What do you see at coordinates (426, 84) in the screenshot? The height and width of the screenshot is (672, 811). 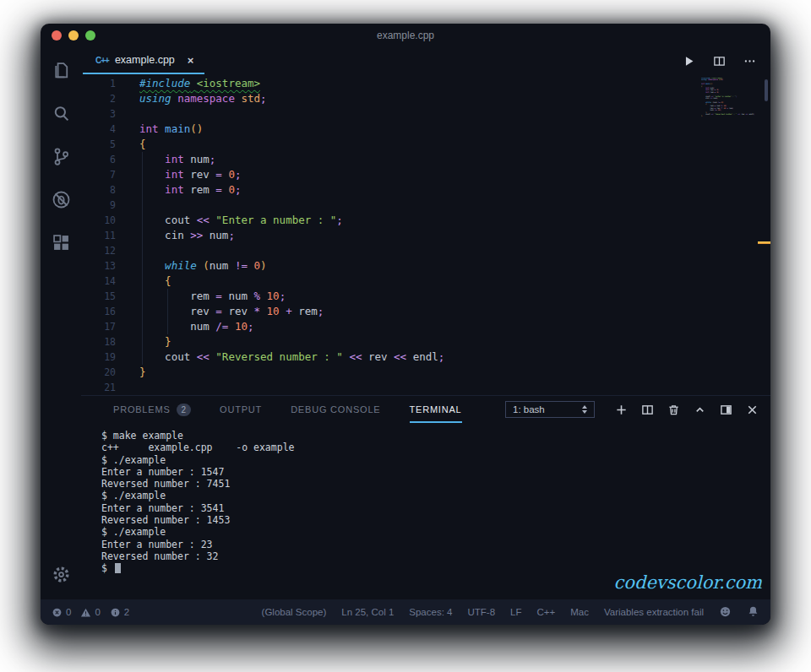 I see `code-line: 1#include <iostream>` at bounding box center [426, 84].